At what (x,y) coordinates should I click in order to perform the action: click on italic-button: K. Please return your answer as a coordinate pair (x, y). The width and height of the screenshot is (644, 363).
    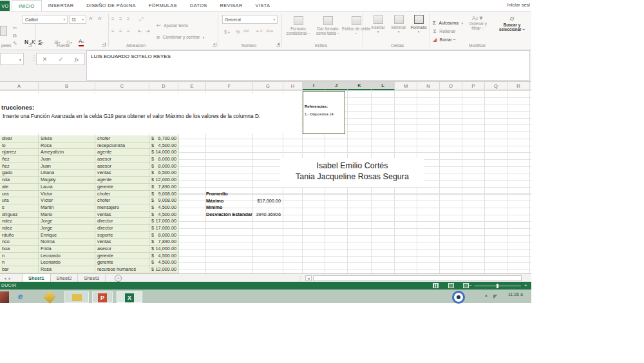
    Looking at the image, I should click on (33, 42).